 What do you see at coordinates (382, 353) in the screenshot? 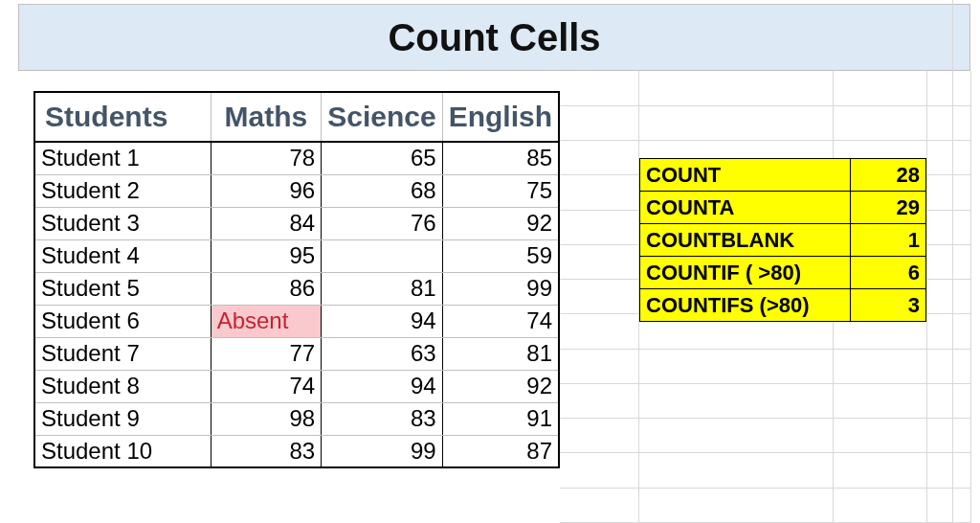
I see `cell-science: 63` at bounding box center [382, 353].